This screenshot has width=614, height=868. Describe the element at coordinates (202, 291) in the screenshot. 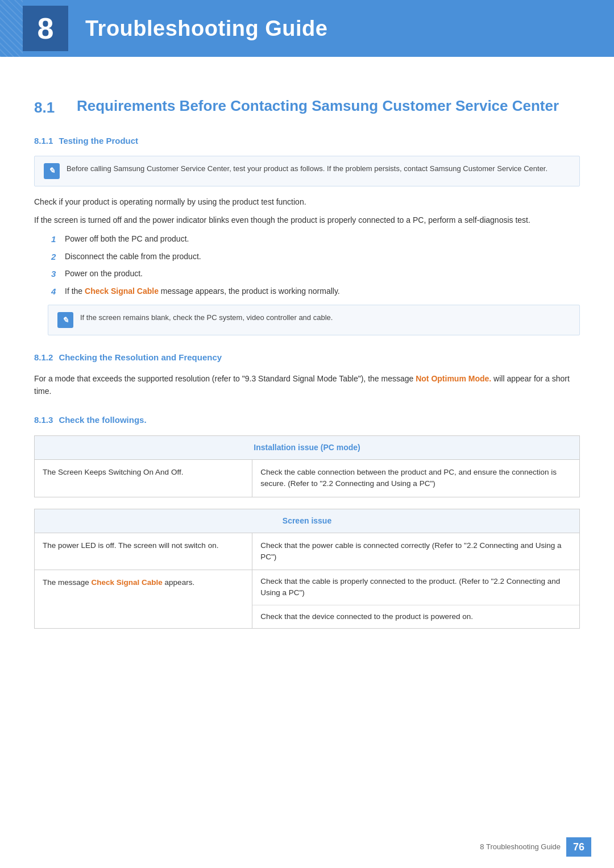

I see `list-text-4: If the Check Signal Cable message appear…` at that location.